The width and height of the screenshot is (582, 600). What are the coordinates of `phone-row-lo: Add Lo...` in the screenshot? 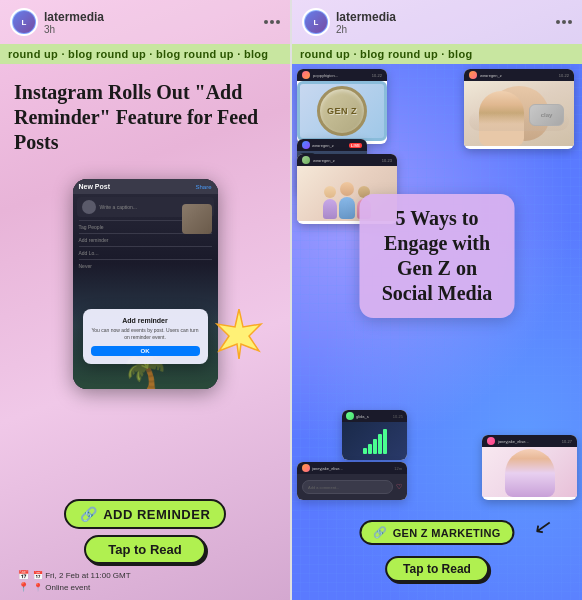 It's located at (146, 253).